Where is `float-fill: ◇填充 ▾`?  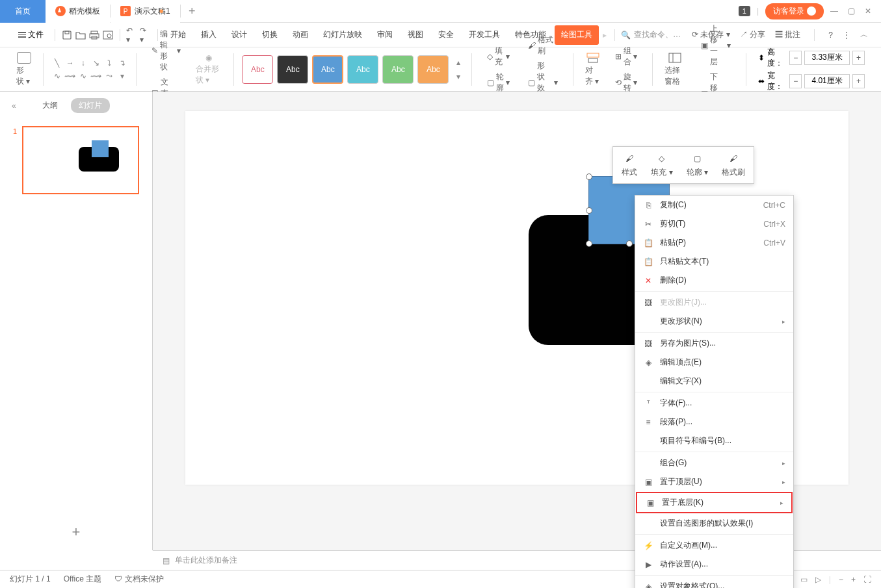 float-fill: ◇填充 ▾ is located at coordinates (662, 165).